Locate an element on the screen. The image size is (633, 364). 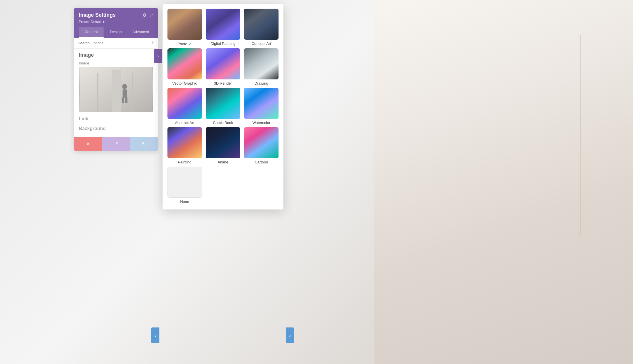
style-thumb-inner-watercolor is located at coordinates (261, 103).